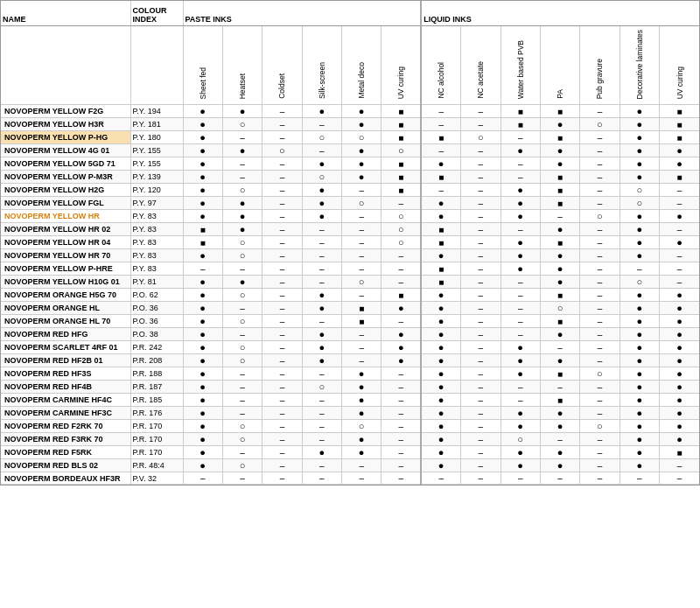  I want to click on colour-index-value: P.Y. 81, so click(157, 282).